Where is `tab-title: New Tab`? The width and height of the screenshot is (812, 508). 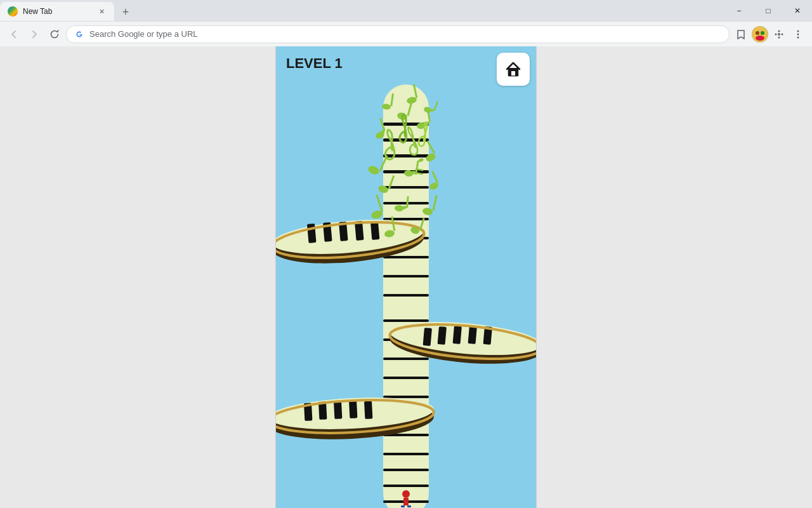 tab-title: New Tab is located at coordinates (57, 11).